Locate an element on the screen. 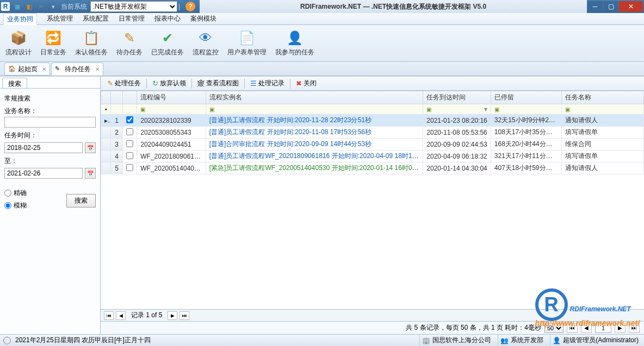 The width and height of the screenshot is (644, 346). column-header: 任务到达时间 is located at coordinates (457, 98).